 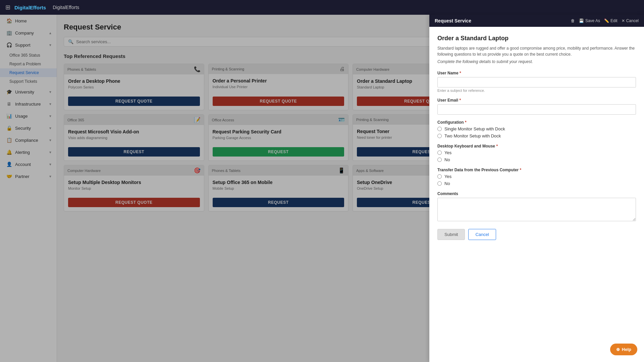 What do you see at coordinates (537, 73) in the screenshot?
I see `user-name-label: User Name *` at bounding box center [537, 73].